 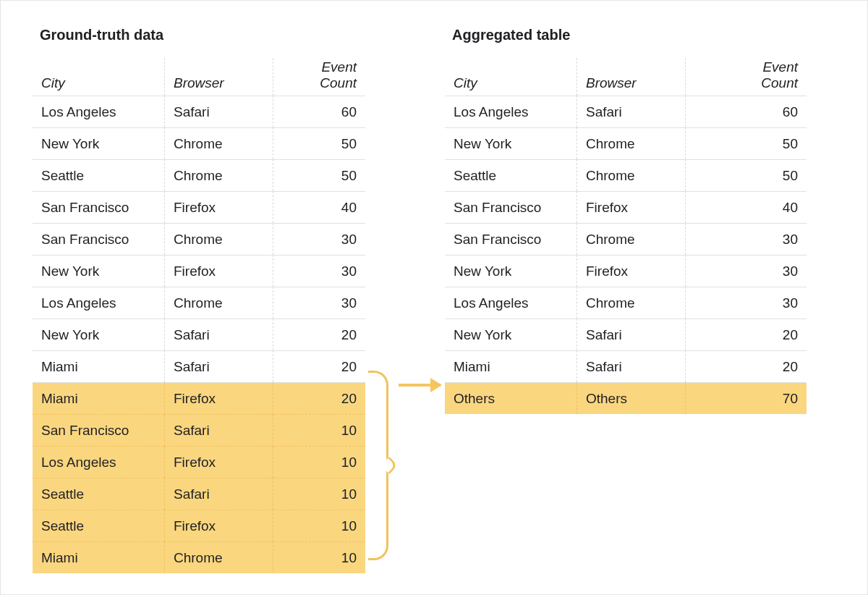 What do you see at coordinates (626, 143) in the screenshot?
I see `table-row: New YorkChrome50` at bounding box center [626, 143].